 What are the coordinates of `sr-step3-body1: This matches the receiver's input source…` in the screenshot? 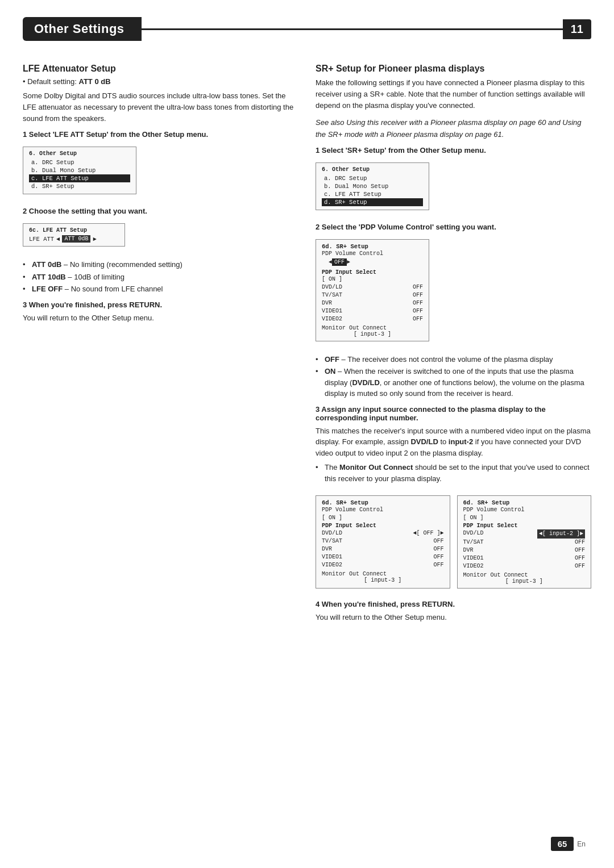 It's located at (454, 442).